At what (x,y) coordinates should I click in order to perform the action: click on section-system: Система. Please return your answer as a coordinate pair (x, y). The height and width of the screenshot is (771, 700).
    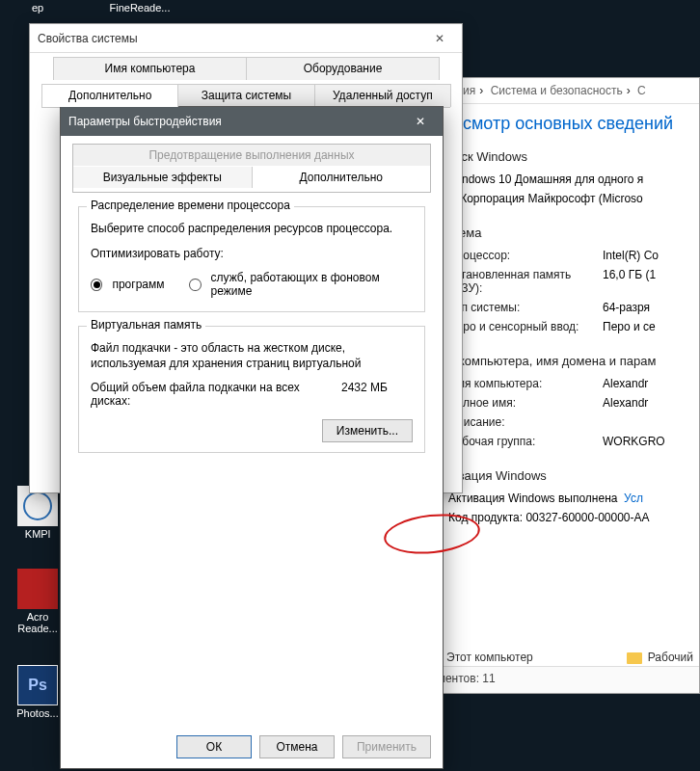
    Looking at the image, I should click on (560, 233).